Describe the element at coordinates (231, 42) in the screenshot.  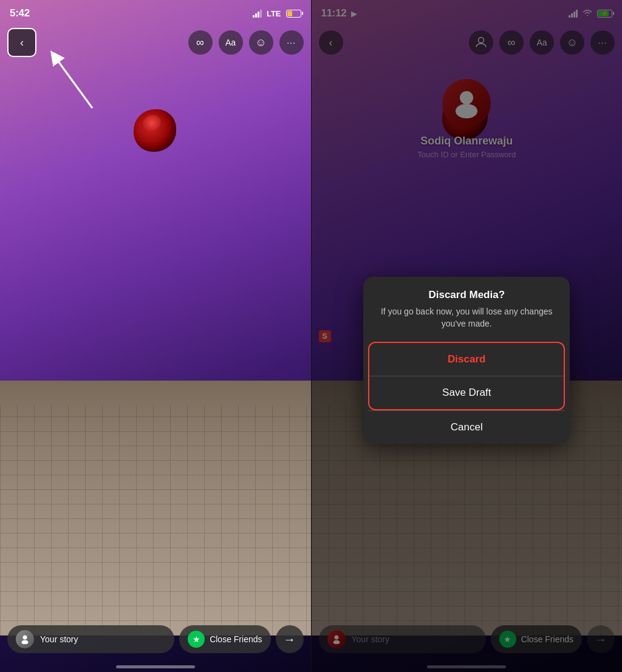
I see `text-button-left: Aa` at that location.